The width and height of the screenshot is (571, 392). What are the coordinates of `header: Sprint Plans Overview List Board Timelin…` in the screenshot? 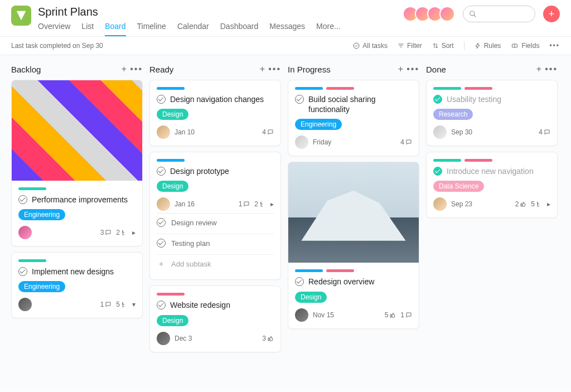 It's located at (286, 18).